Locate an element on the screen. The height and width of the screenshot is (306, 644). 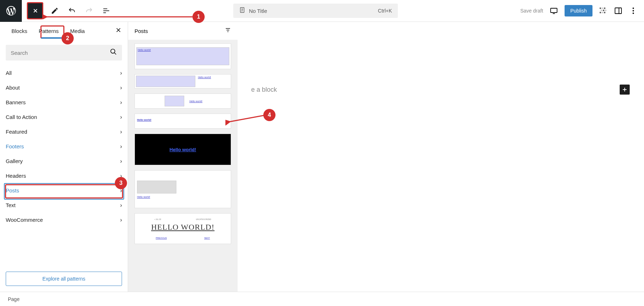
breadcrumb-bar: Page is located at coordinates (322, 299).